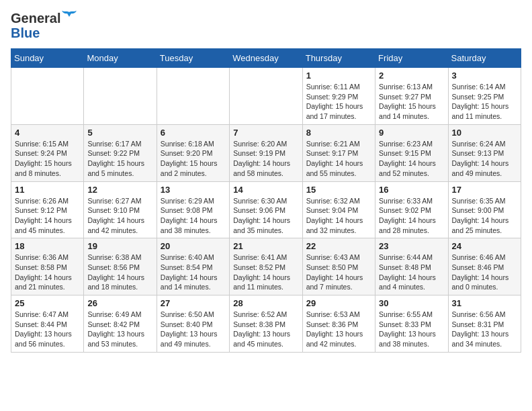 The width and height of the screenshot is (532, 411). Describe the element at coordinates (266, 133) in the screenshot. I see `day-number: 7` at that location.